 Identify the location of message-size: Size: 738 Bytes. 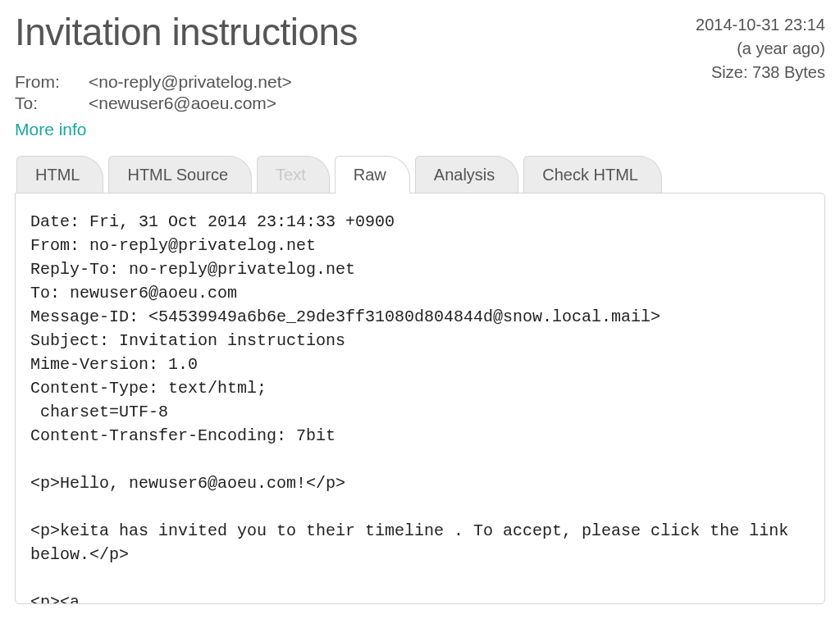
(760, 72).